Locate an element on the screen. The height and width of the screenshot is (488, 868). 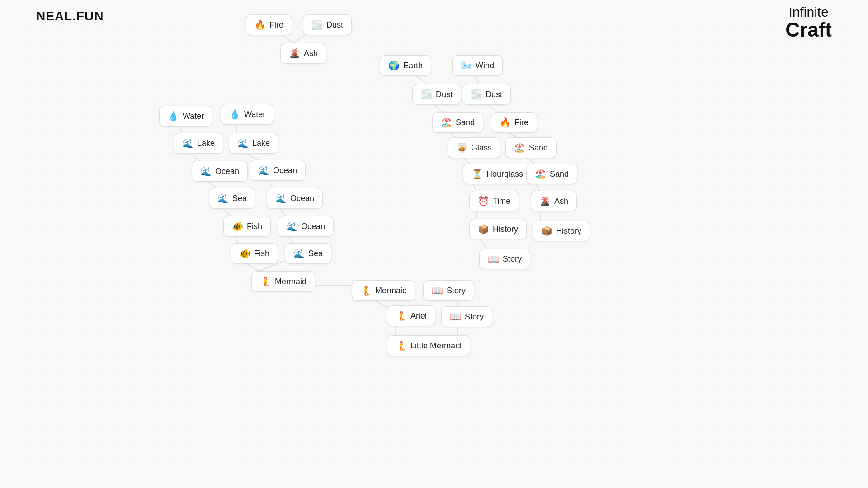
craft-card-mermaid1: 🧜Mermaid is located at coordinates (283, 282).